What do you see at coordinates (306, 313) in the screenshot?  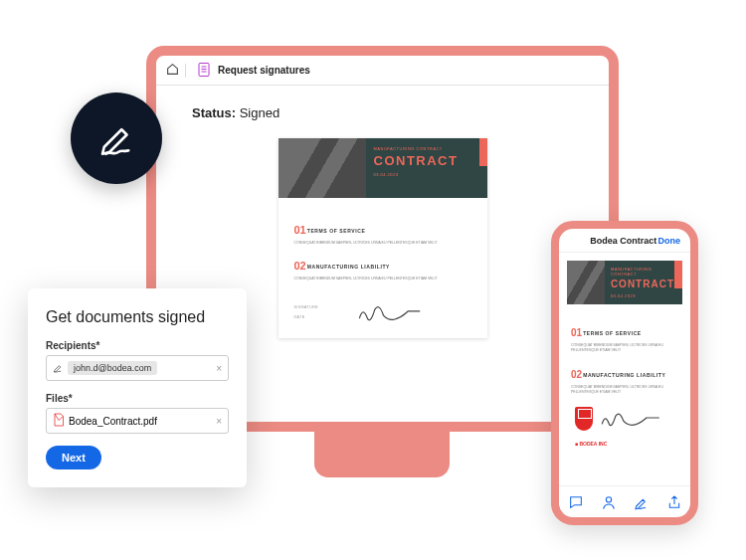 I see `signature-labels: SIGNATURE DATE` at bounding box center [306, 313].